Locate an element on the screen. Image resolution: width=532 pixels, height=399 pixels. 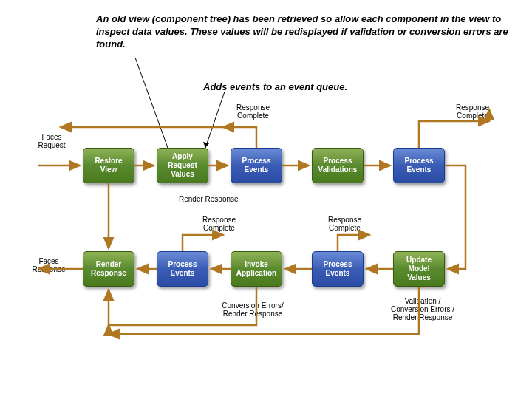
label-response-complete-2: Response Complete is located at coordinates (473, 112).